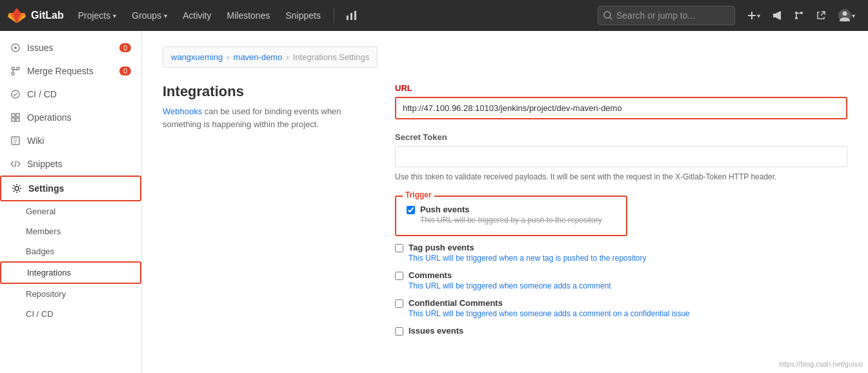 This screenshot has width=868, height=373. I want to click on watermark: https://blog.csdn.net/guissi, so click(821, 364).